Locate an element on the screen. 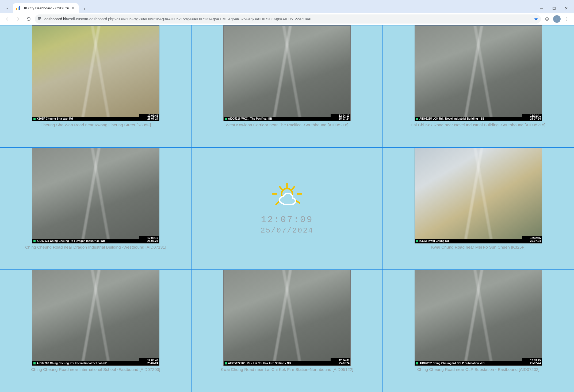 The height and width of the screenshot is (392, 574). camera-caption: Ching Cheung Road near International Sch… is located at coordinates (96, 370).